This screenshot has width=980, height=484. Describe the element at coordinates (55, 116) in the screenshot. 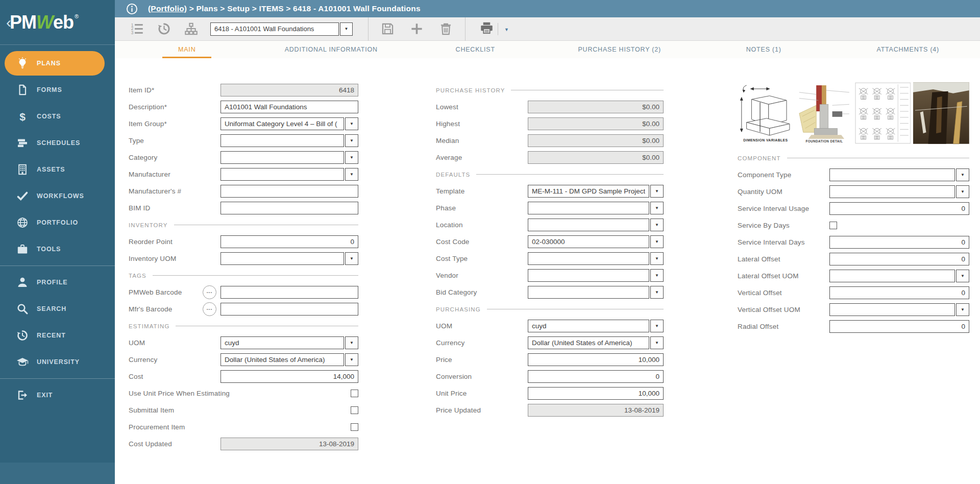

I see `sidebar-item-costs: $COSTS` at that location.